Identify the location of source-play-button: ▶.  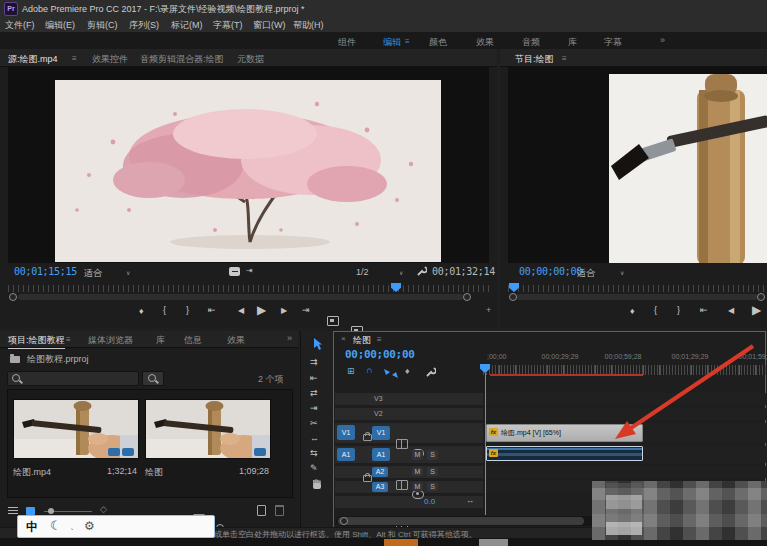
(262, 310).